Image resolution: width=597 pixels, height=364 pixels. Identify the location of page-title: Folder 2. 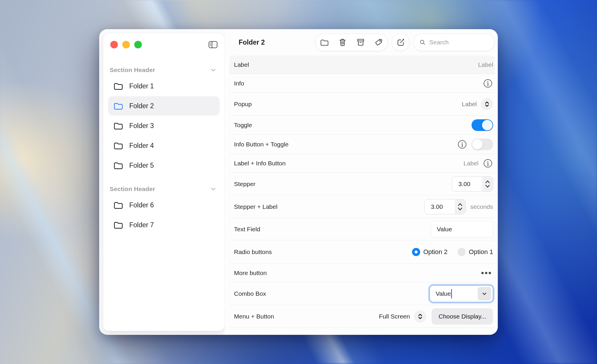
(252, 43).